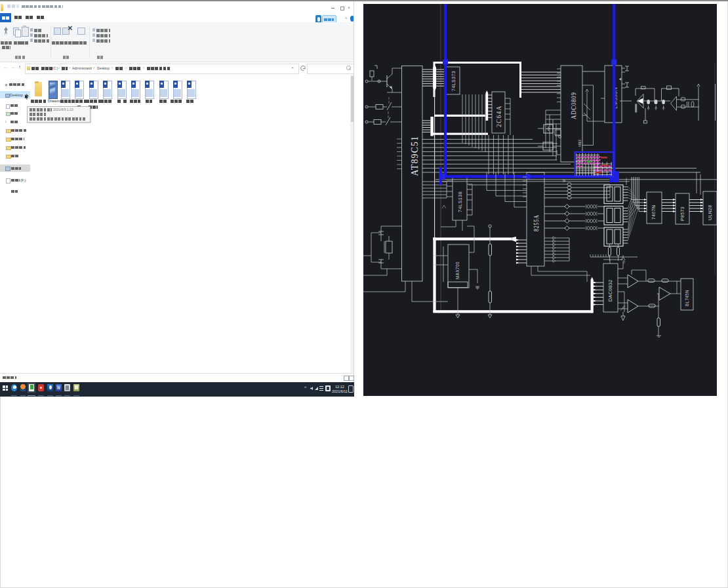 The image size is (728, 588). I want to click on svg-text: 74LS138, so click(459, 202).